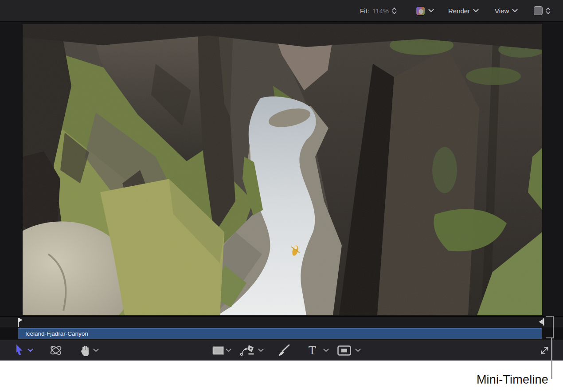 Image resolution: width=563 pixels, height=392 pixels. Describe the element at coordinates (544, 350) in the screenshot. I see `expand-timeline-button` at that location.